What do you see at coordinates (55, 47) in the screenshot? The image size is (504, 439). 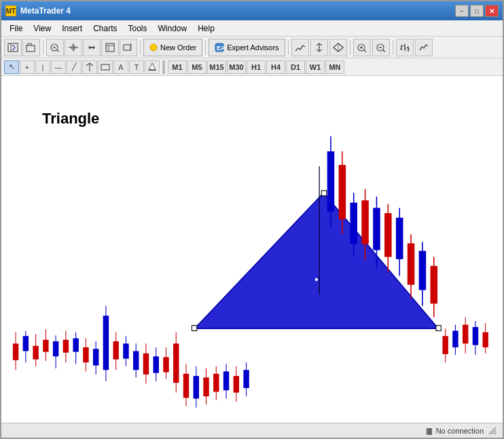 I see `zoom-in-area-btn` at bounding box center [55, 47].